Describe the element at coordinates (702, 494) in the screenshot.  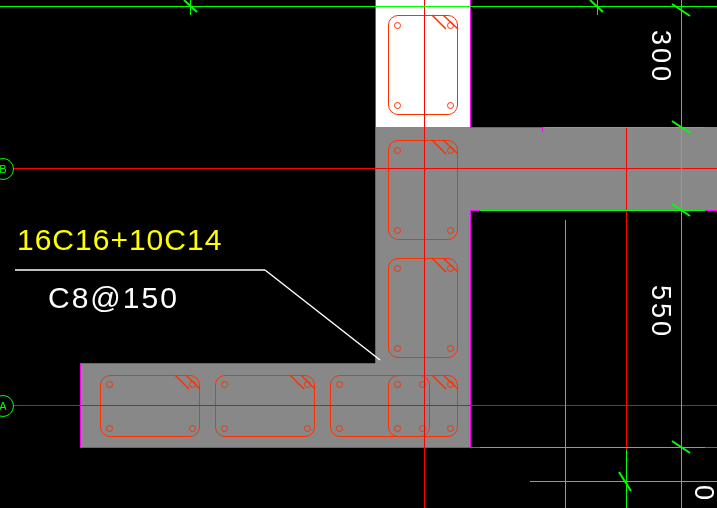
I see `dim-bottom: 0` at that location.